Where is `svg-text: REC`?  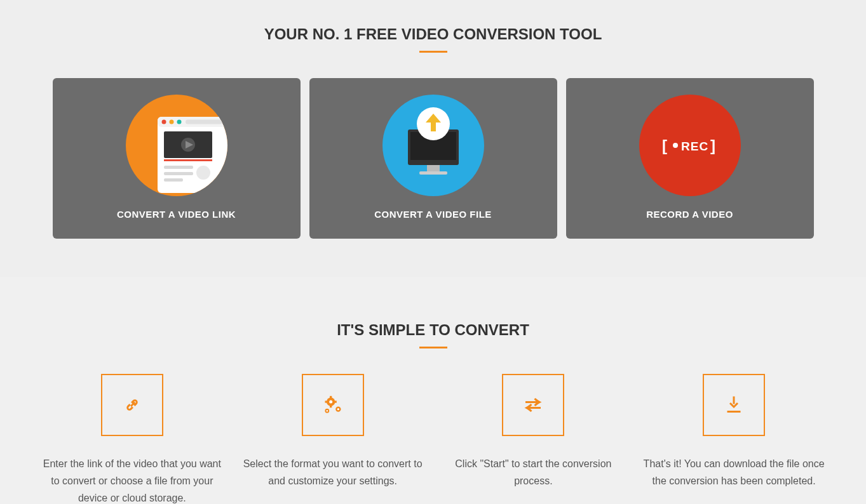 svg-text: REC is located at coordinates (695, 146).